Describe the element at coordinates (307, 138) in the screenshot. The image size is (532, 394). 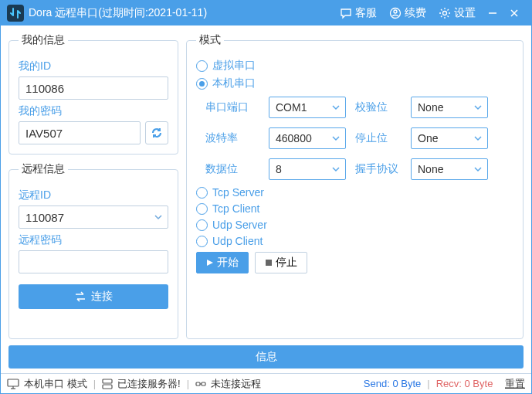
I see `baud-select: 460800` at that location.